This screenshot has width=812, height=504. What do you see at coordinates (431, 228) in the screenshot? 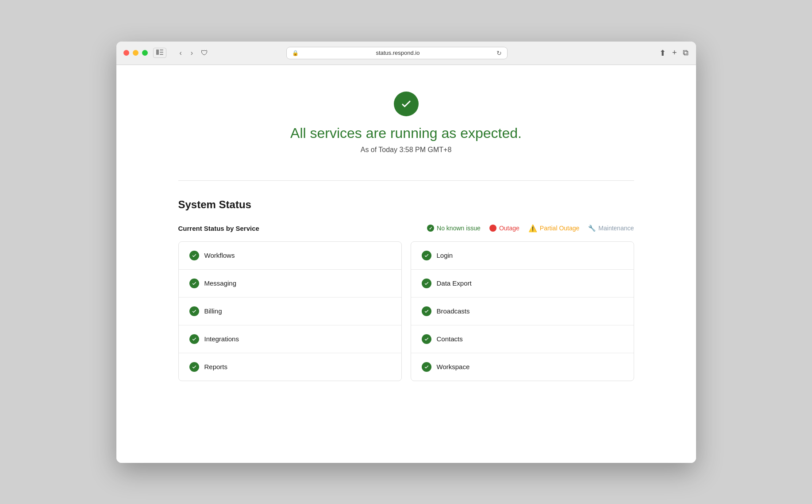
I see `legend-check-icon` at bounding box center [431, 228].